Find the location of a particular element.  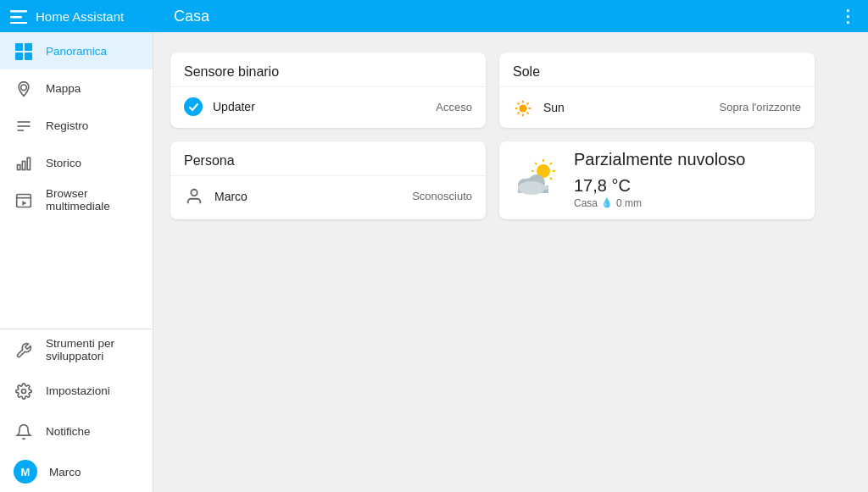

sun-row: Sun Sopra l'orizzonte is located at coordinates (657, 108).